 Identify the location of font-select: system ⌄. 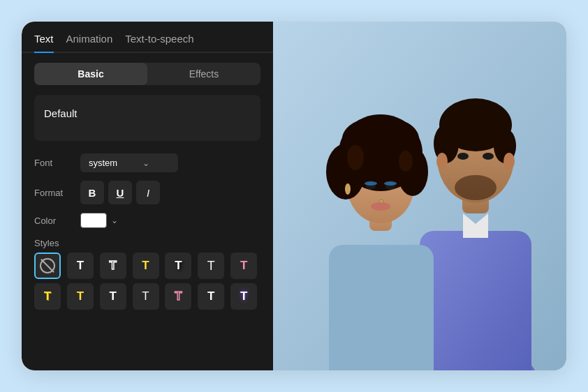
(129, 163).